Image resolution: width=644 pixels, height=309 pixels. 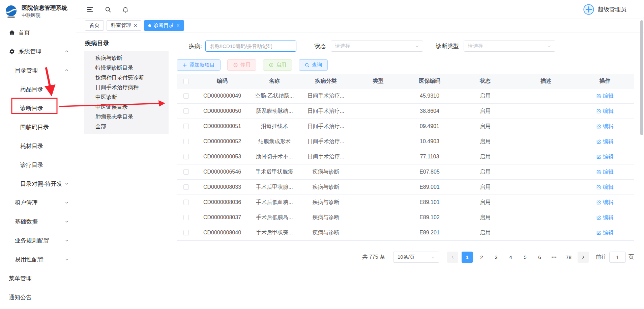 What do you see at coordinates (38, 146) in the screenshot?
I see `sidebar-item: 耗材目录` at bounding box center [38, 146].